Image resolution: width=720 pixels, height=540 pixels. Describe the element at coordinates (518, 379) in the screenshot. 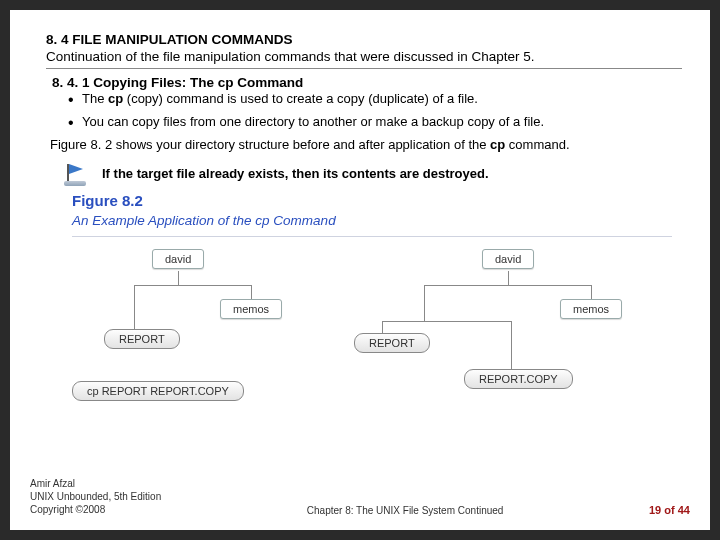

I see `file-report-copy: REPORT.COPY` at that location.